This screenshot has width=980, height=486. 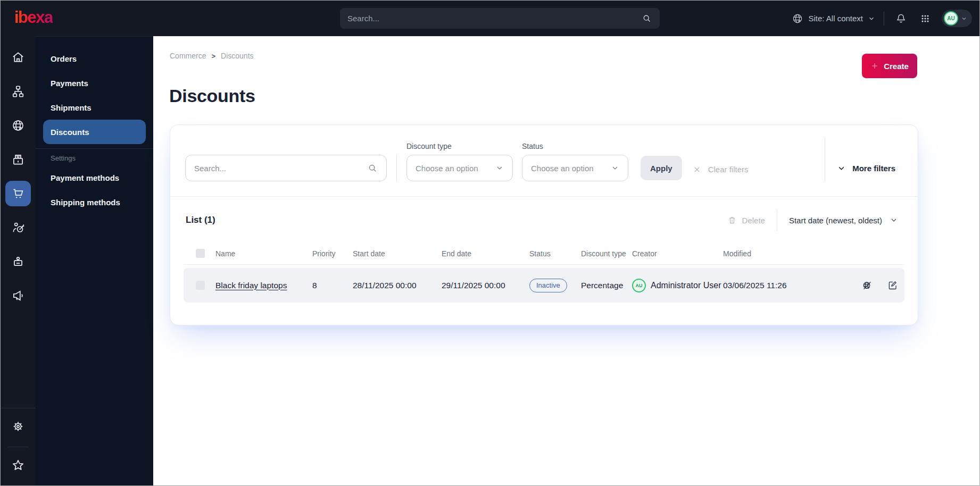 I want to click on commerce-sidebar: Orders Payments Shipments Discounts Sett…, so click(x=95, y=261).